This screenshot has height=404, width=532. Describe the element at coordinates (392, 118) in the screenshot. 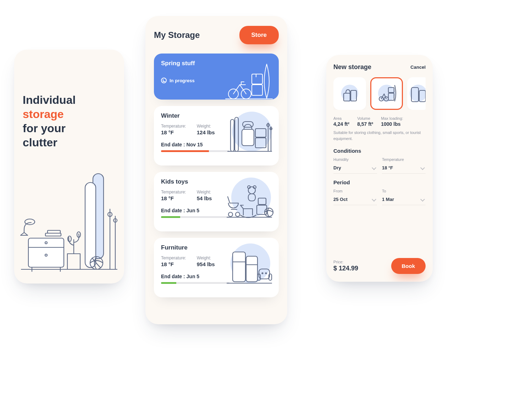

I see `maxload-label: Max loading:` at that location.